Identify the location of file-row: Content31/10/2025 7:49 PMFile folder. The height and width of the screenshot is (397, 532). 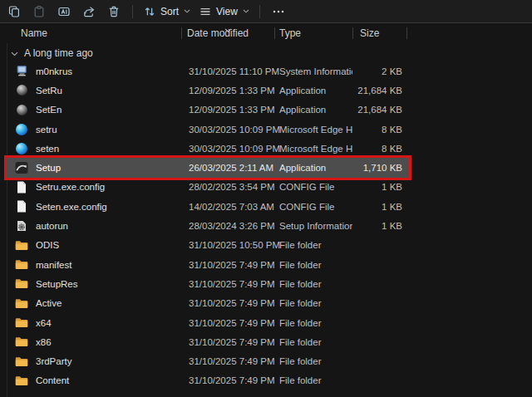
(208, 380).